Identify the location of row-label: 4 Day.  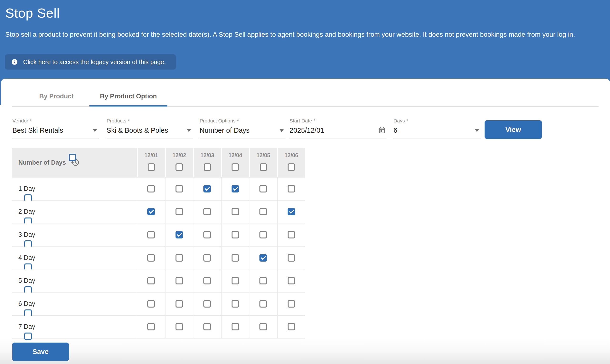
(27, 258).